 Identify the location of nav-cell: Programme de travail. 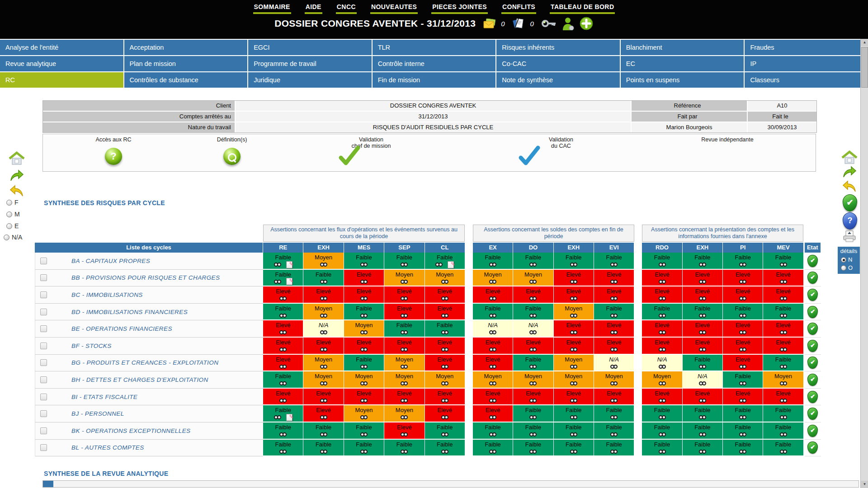
(310, 64).